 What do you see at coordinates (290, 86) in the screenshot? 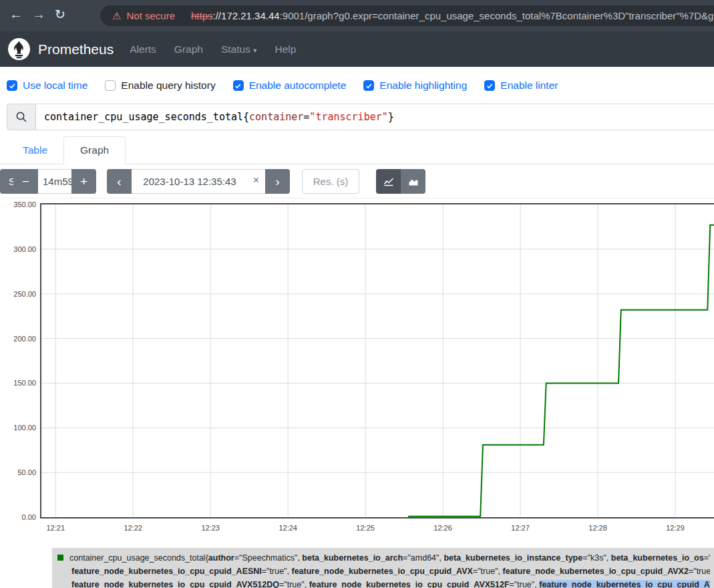
I see `option-enable-autocomplete: Enable autocomplete` at bounding box center [290, 86].